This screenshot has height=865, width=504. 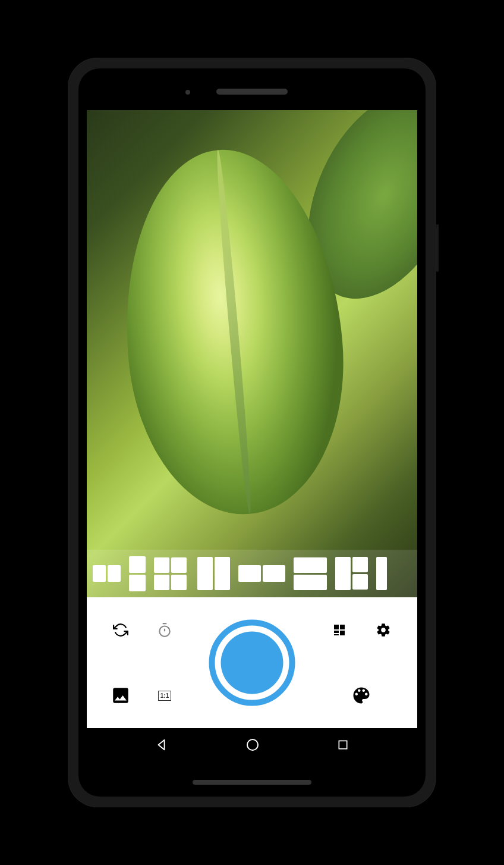 I want to click on back-triangle-icon, so click(x=162, y=745).